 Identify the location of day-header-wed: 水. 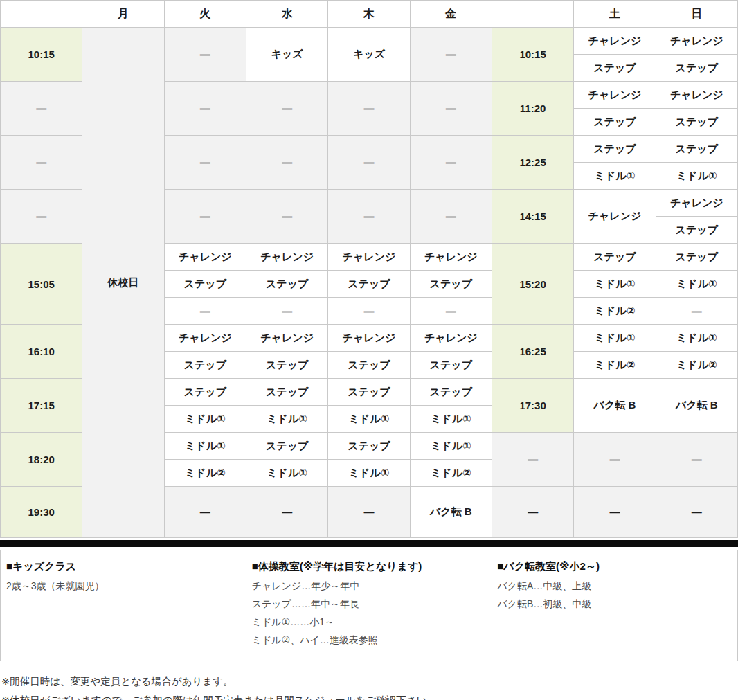
(287, 14).